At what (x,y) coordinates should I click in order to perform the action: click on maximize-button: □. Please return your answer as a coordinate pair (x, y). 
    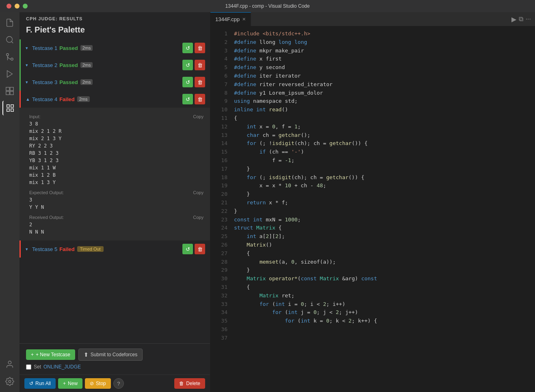
    Looking at the image, I should click on (25, 6).